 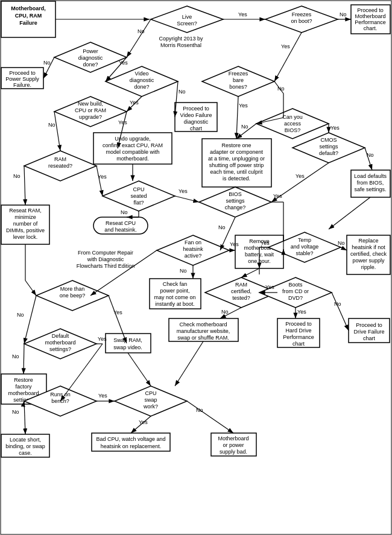 I want to click on cpu-seated-label: CPU, so click(x=139, y=189).